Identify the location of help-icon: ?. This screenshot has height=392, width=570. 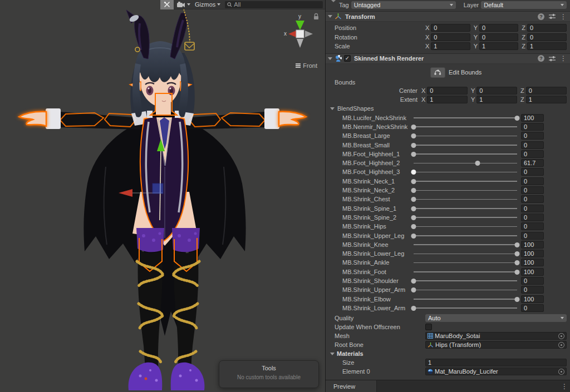
(541, 17).